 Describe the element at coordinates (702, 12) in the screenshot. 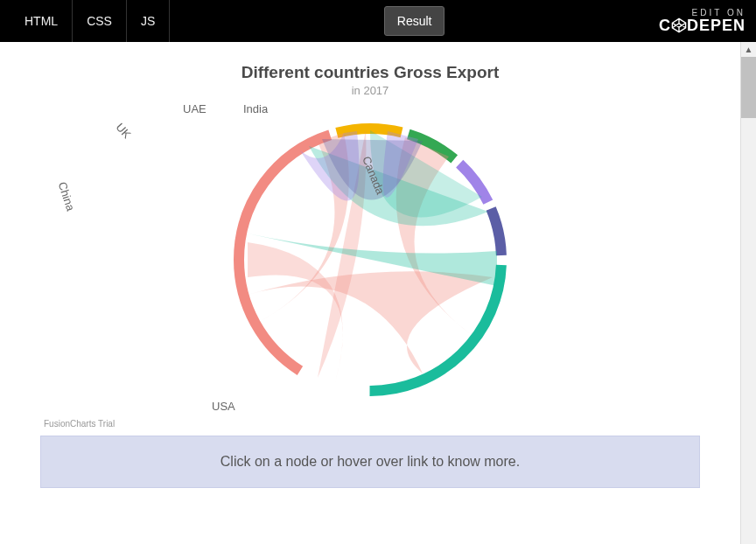

I see `brand-edit-on-label: EDIT ON` at that location.